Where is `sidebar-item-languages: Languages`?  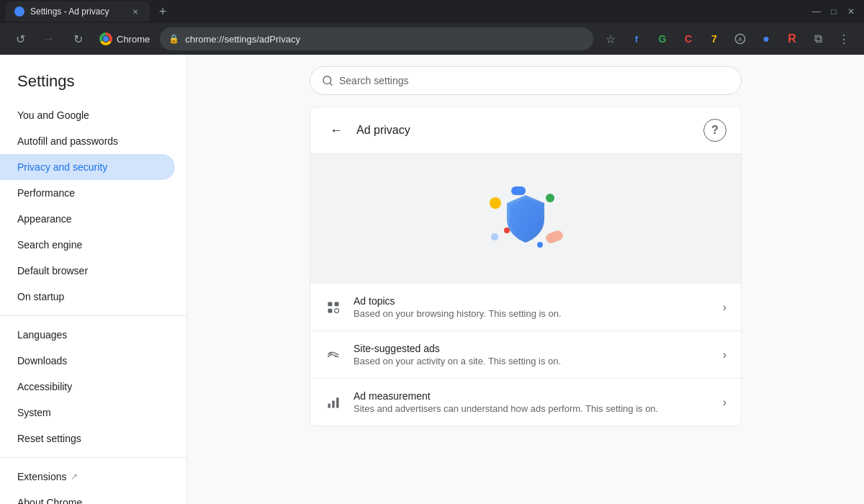
sidebar-item-languages: Languages is located at coordinates (88, 335).